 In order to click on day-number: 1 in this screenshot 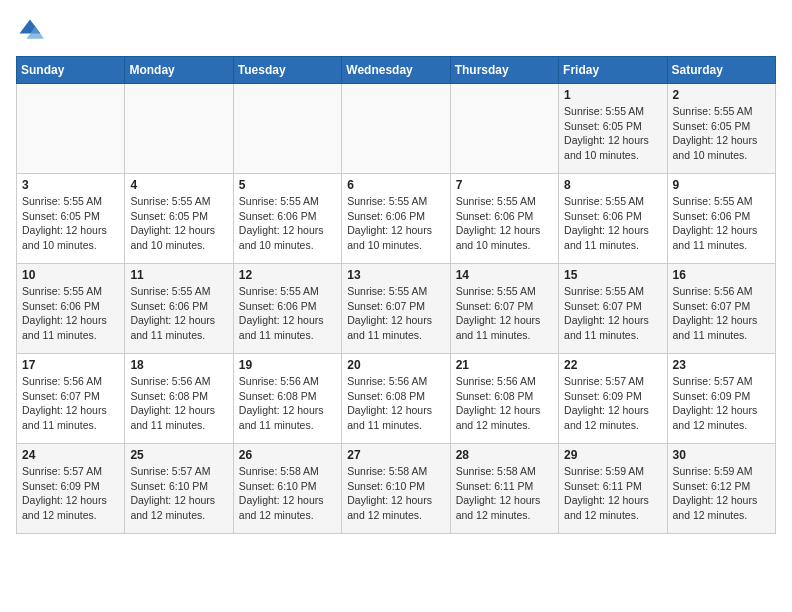, I will do `click(612, 95)`.